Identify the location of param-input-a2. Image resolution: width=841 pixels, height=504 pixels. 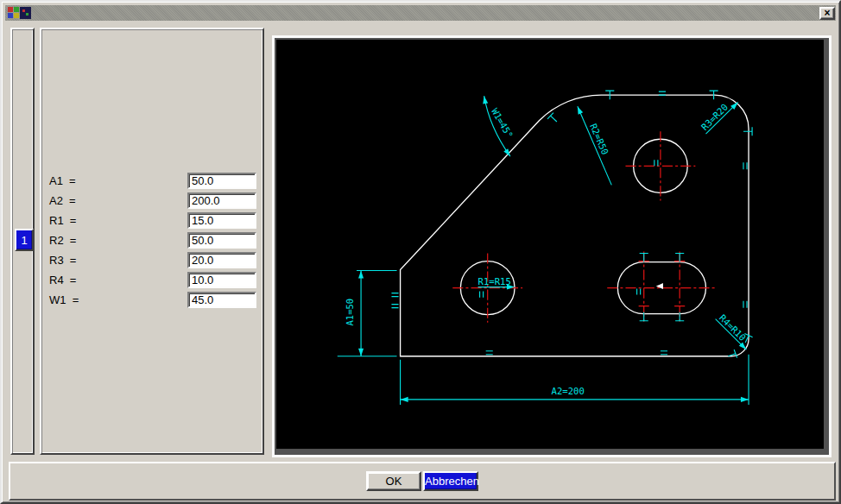
(222, 200).